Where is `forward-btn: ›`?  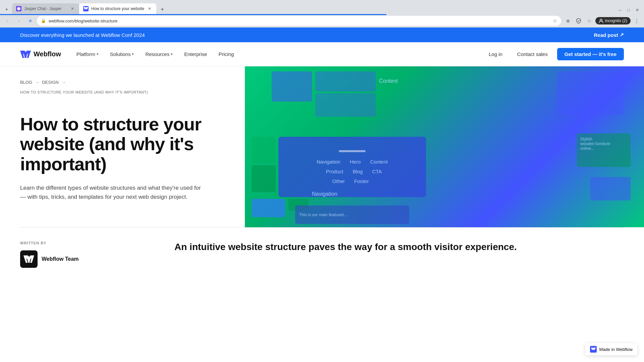
forward-btn: › is located at coordinates (19, 21).